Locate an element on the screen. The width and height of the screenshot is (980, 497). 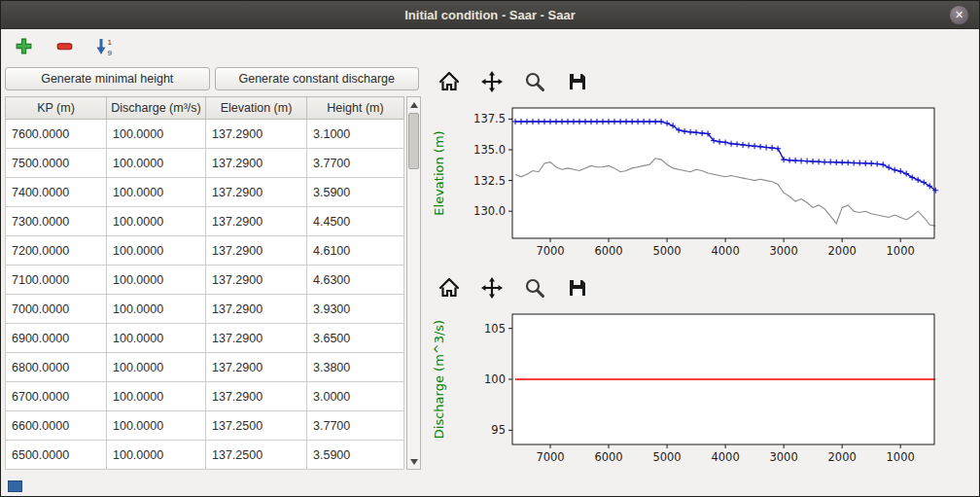
elevation-home-button is located at coordinates (449, 82).